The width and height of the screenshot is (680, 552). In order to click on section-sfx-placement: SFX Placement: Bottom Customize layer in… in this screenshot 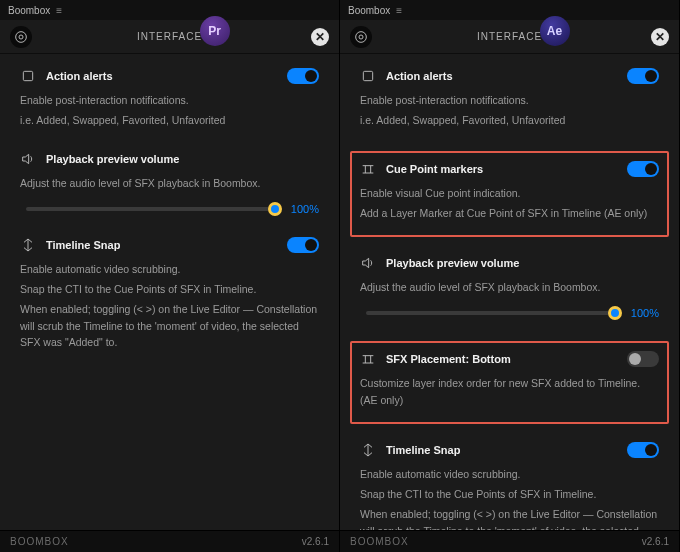, I will do `click(510, 382)`.